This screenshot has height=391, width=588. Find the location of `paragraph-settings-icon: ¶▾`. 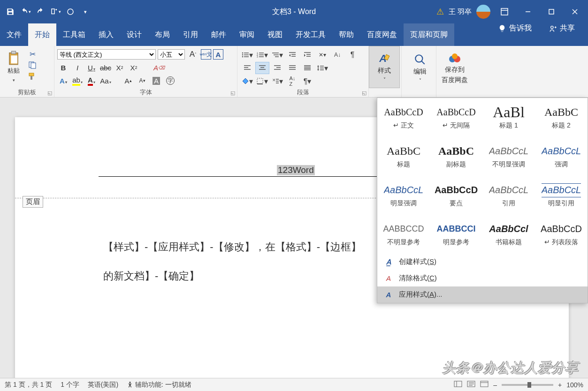

paragraph-settings-icon: ¶▾ is located at coordinates (307, 81).